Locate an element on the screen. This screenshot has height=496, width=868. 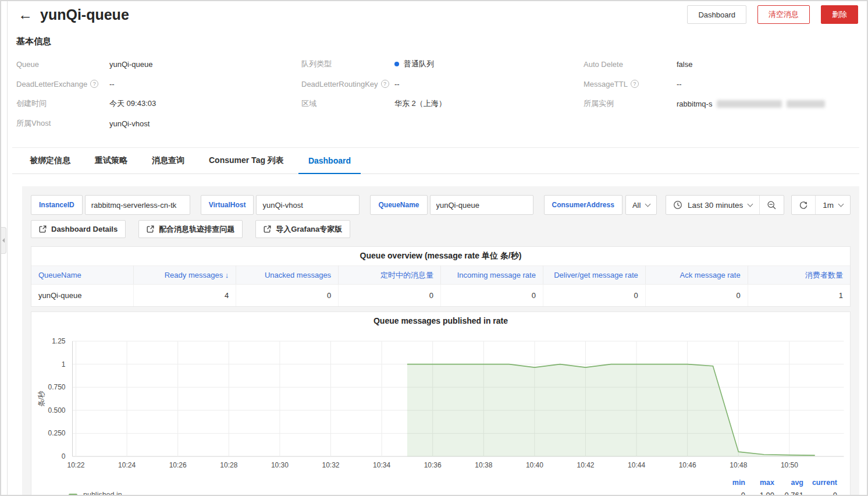
column-header: 定时中的消息量 is located at coordinates (390, 275).